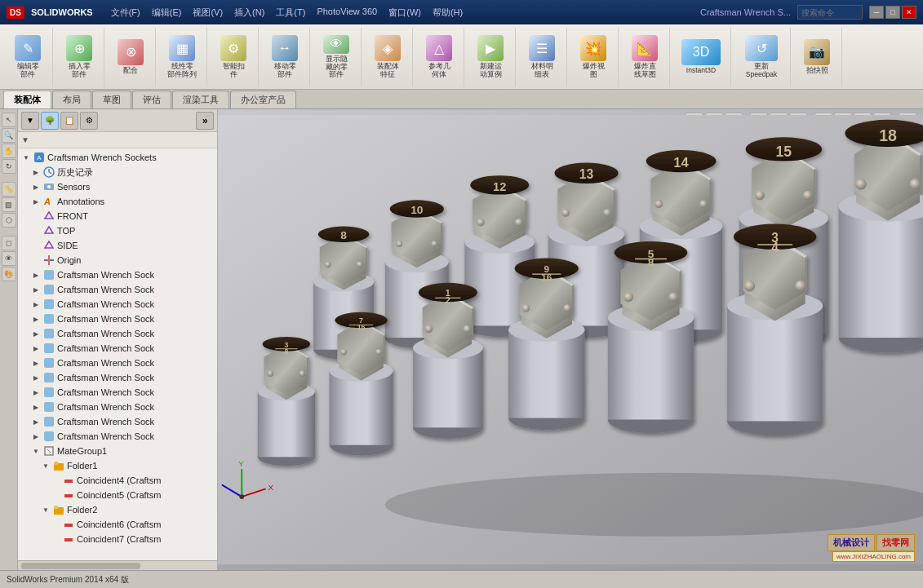 The width and height of the screenshot is (923, 588). I want to click on menu-view: 视图(V), so click(207, 13).